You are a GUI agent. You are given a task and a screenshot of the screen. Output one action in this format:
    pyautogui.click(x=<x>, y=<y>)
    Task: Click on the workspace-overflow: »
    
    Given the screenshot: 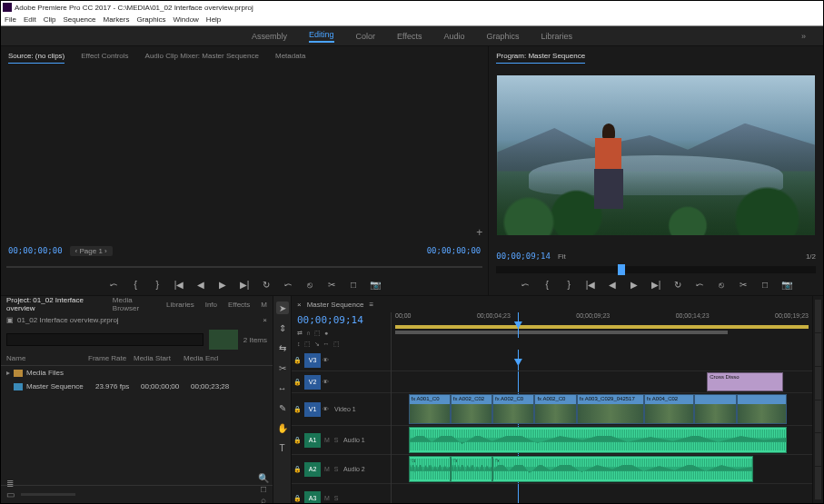 What is the action you would take?
    pyautogui.click(x=803, y=36)
    